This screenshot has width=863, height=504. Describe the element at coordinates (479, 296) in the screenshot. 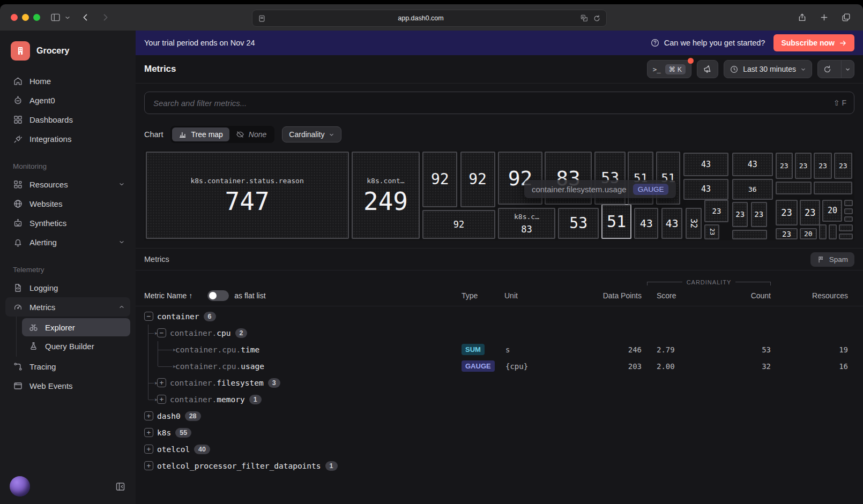

I see `col-type: Type` at that location.